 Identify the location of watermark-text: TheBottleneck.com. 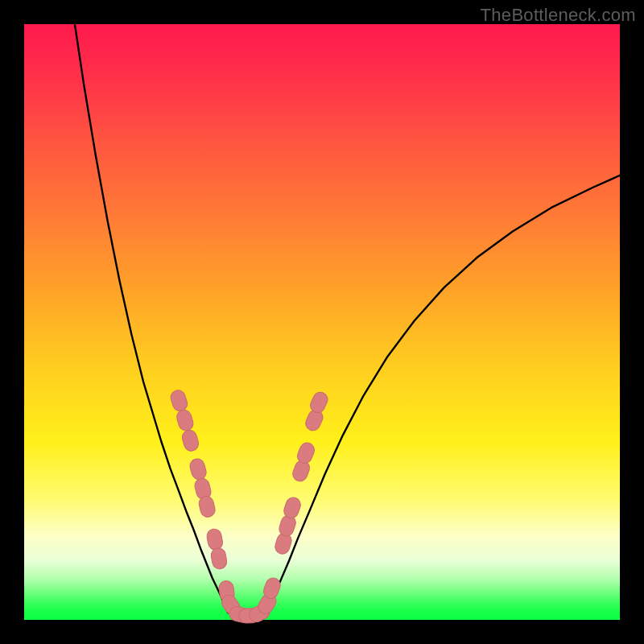
(559, 15).